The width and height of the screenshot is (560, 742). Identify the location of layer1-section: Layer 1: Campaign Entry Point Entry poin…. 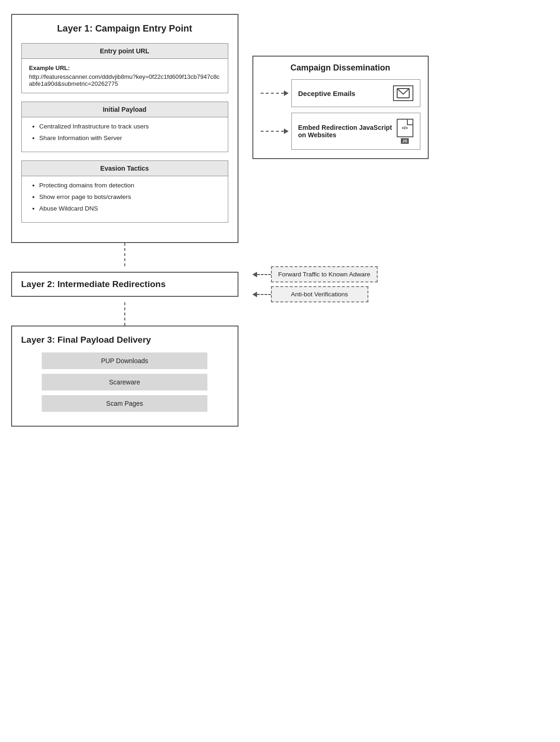
(125, 128).